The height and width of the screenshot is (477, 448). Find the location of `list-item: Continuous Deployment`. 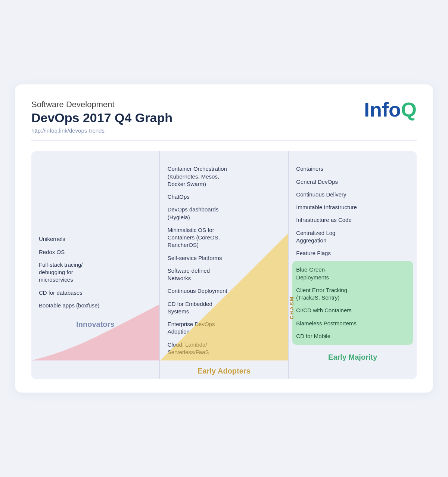

list-item: Continuous Deployment is located at coordinates (224, 291).